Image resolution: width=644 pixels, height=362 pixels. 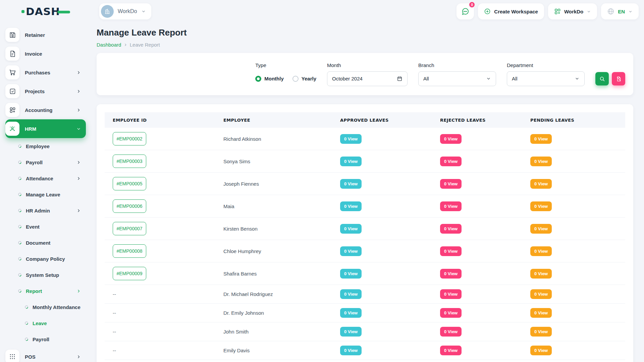 What do you see at coordinates (46, 227) in the screenshot?
I see `sidebar-subitem-event: Event` at bounding box center [46, 227].